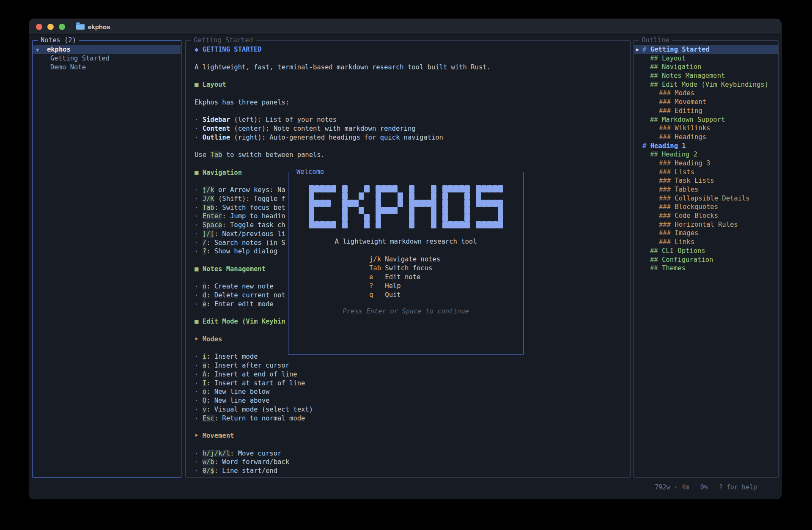  I want to click on dialog-shortcut-row: ? Help, so click(405, 286).